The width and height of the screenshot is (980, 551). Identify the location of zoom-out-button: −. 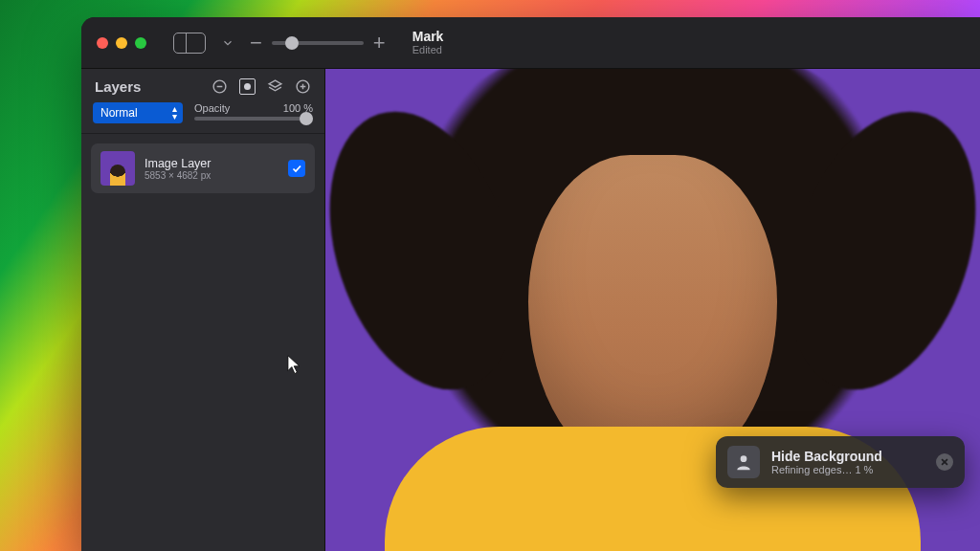
(256, 43).